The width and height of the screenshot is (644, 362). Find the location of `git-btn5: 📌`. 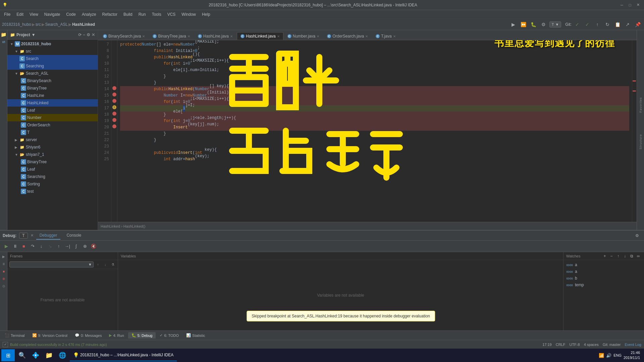

git-btn5: 📌 is located at coordinates (638, 24).